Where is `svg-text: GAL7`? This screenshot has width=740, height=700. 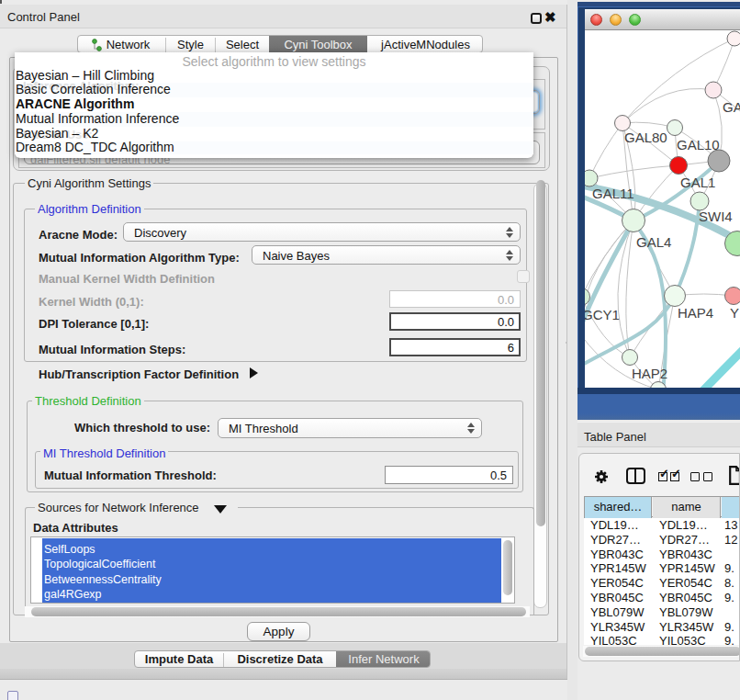 svg-text: GAL7 is located at coordinates (731, 107).